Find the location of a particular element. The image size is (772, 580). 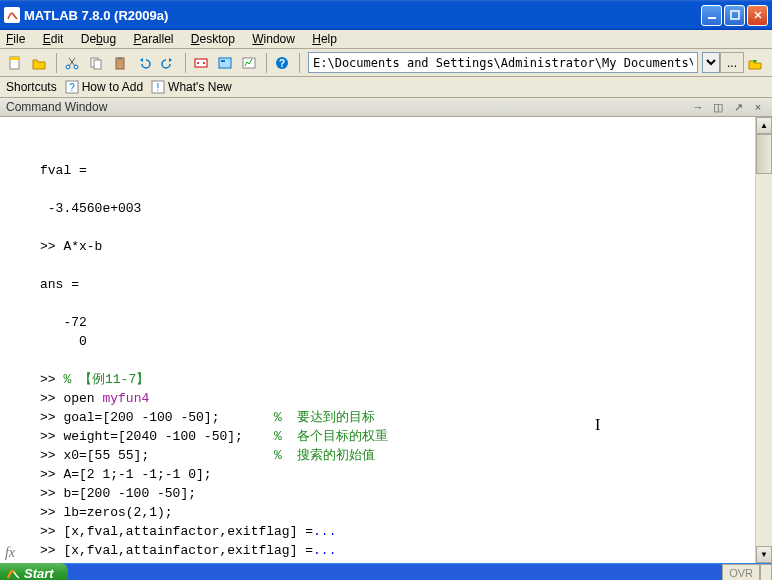

app-icon is located at coordinates (12, 15).